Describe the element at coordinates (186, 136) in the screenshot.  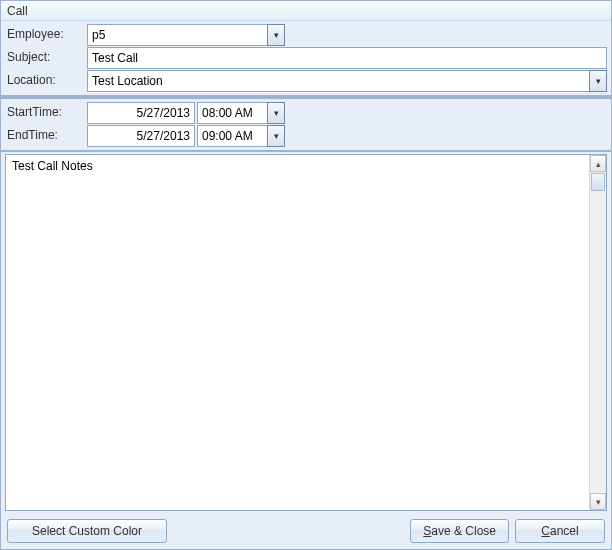
I see `endtime-group: ▾` at that location.